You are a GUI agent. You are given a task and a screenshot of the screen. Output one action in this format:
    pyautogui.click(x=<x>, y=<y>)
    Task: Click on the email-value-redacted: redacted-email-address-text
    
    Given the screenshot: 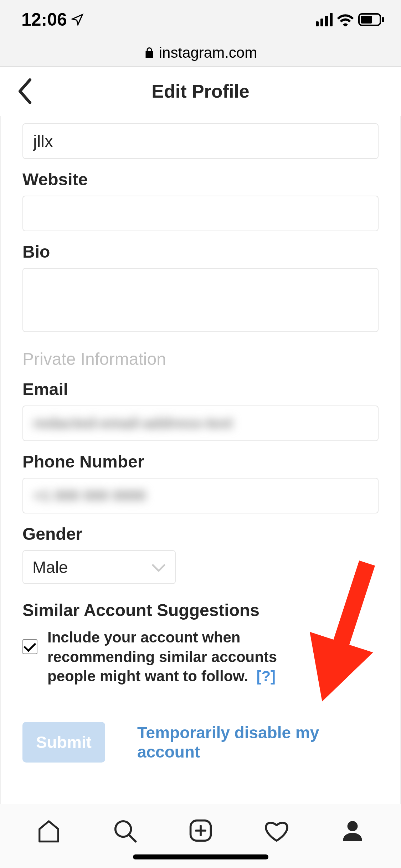 What is the action you would take?
    pyautogui.click(x=133, y=423)
    